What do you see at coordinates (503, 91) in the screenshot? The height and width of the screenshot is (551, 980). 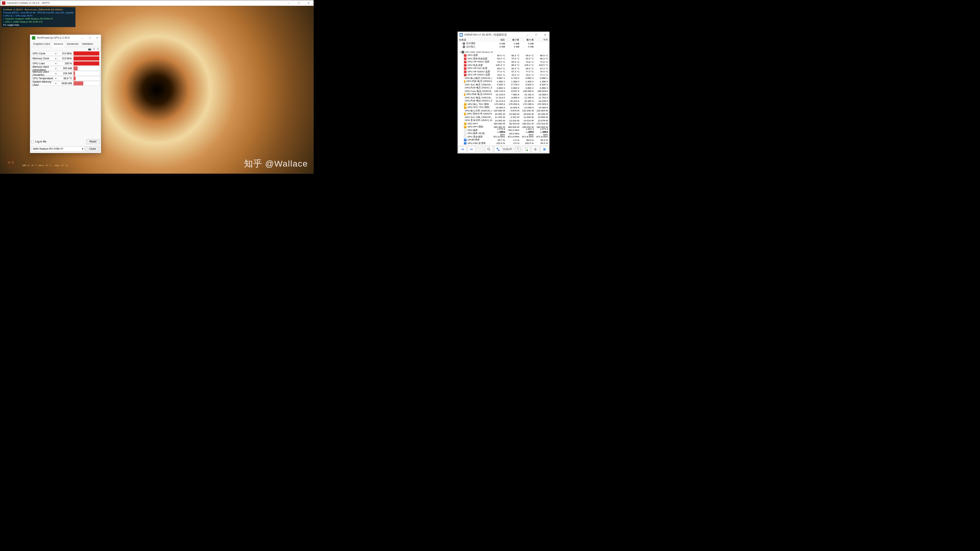 I see `sensor-row: GPU Core 电流 (VDDCR_G...149.724 A8.037 A1…` at bounding box center [503, 91].